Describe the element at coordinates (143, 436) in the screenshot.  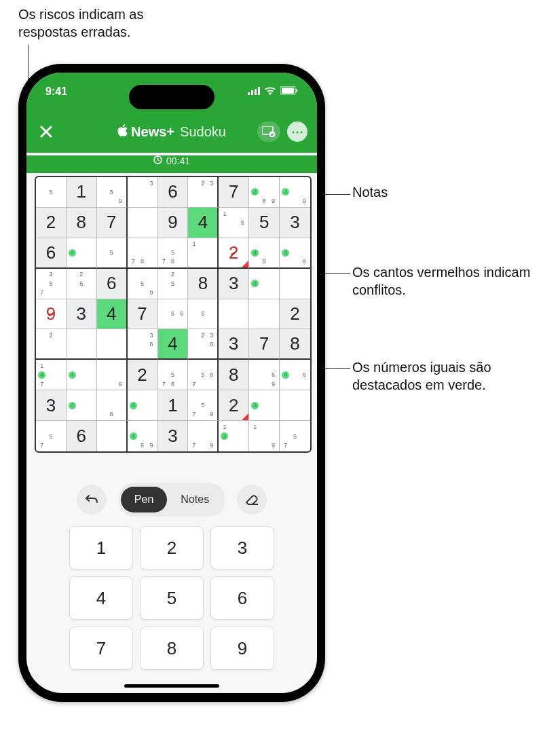
I see `cell-9-4: 489` at that location.